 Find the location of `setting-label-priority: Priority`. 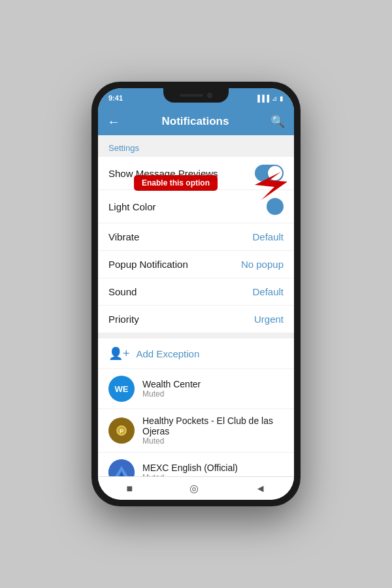

setting-label-priority: Priority is located at coordinates (124, 319).